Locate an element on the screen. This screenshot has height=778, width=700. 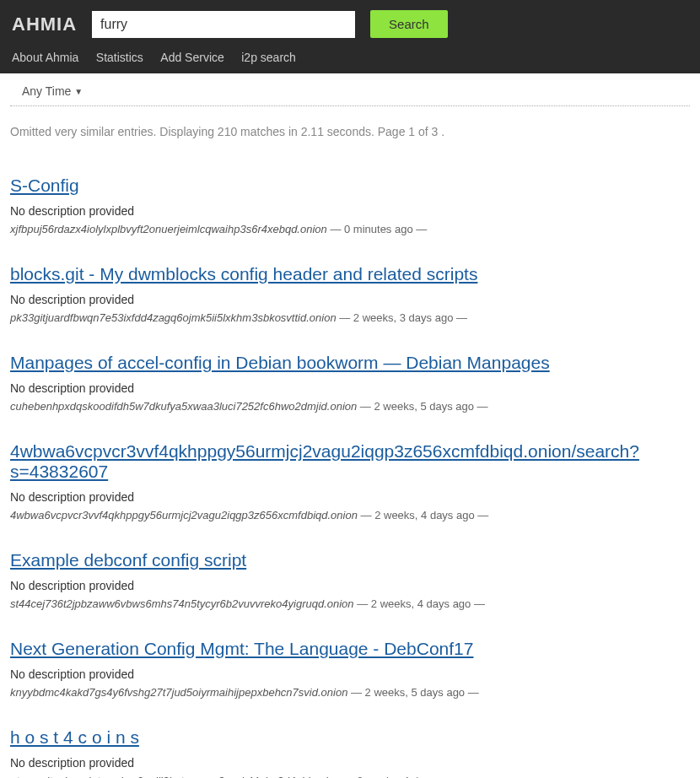
result-title-link: Example debconf config script is located at coordinates (128, 560).